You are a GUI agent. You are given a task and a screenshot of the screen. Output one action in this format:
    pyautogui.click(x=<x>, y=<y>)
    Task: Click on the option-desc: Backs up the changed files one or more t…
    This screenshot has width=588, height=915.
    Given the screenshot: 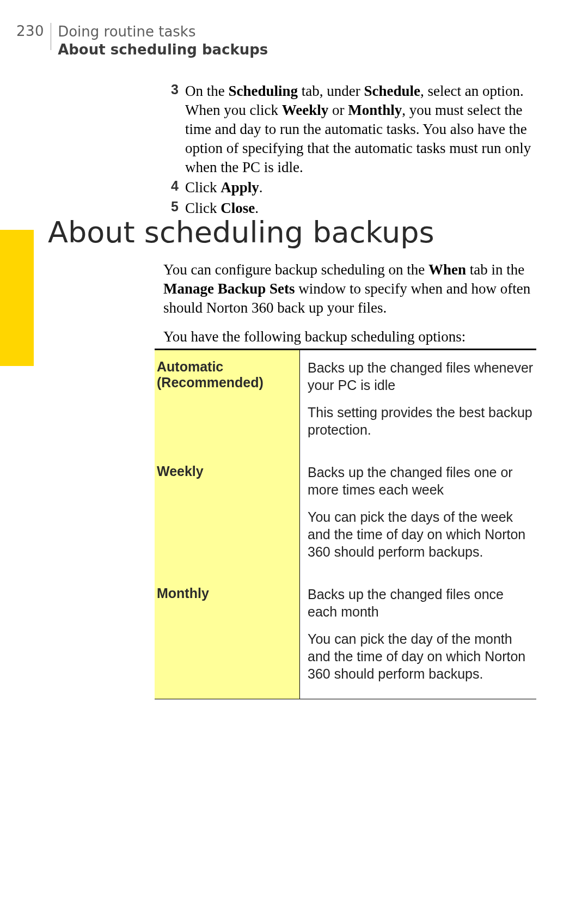 What is the action you would take?
    pyautogui.click(x=418, y=516)
    